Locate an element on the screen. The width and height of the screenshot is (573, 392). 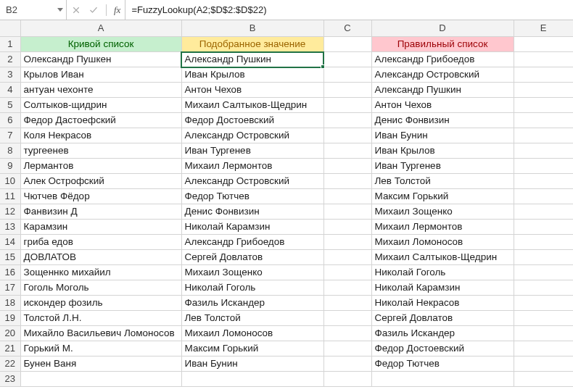
cell-B6: Федор Достоевский is located at coordinates (252, 120).